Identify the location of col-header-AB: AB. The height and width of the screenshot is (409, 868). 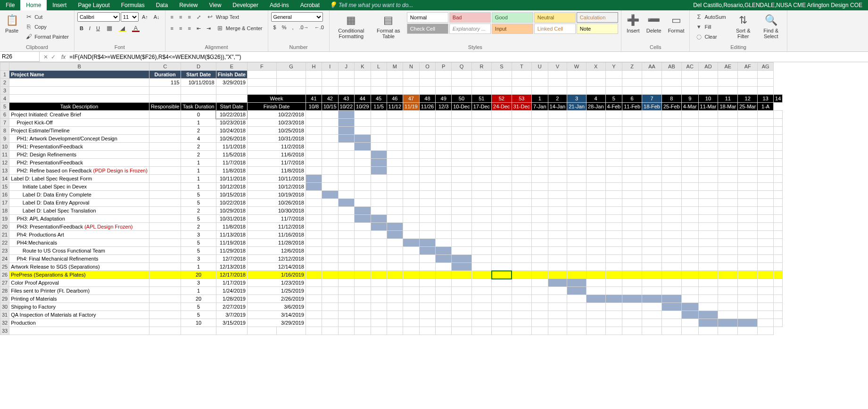
(671, 67).